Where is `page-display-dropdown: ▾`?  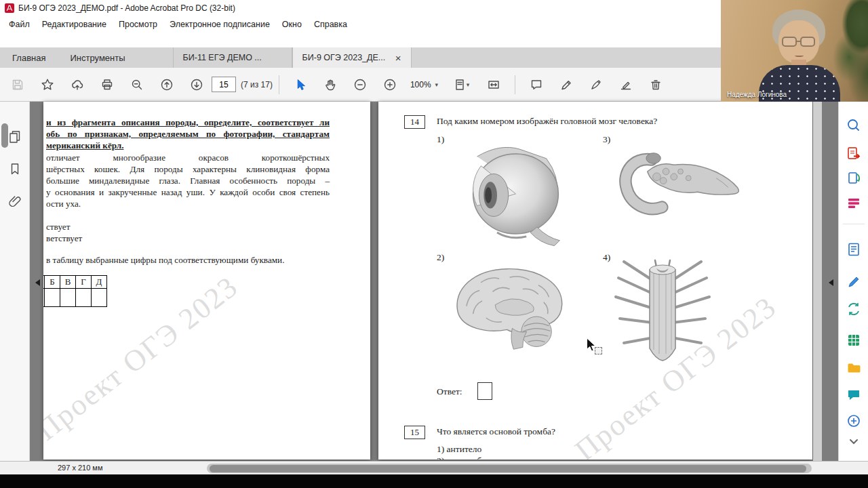
page-display-dropdown: ▾ is located at coordinates (461, 85).